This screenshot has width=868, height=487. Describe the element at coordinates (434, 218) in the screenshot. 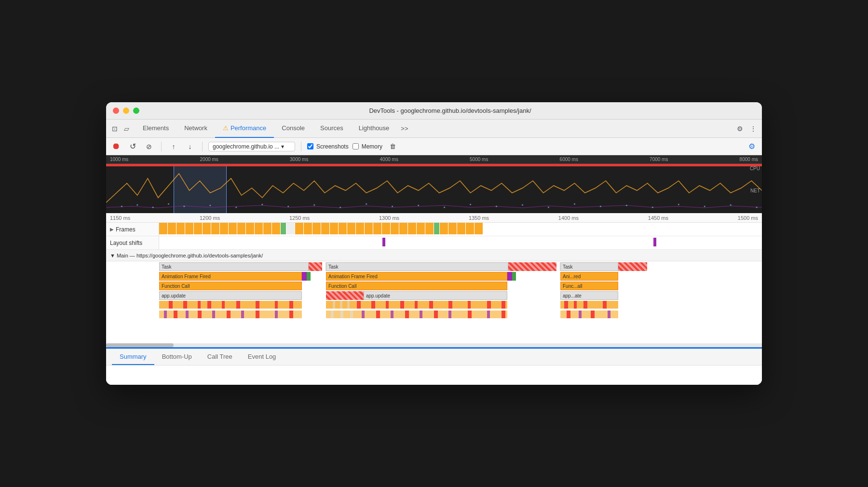

I see `detail-ruler: 1150 ms 1200 ms 1250 ms 1300 ms 1350 ms …` at that location.